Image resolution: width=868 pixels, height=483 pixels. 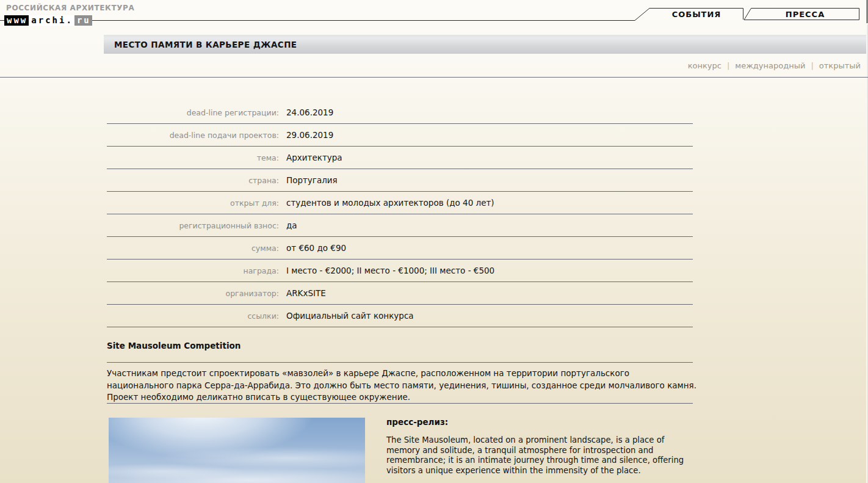 What do you see at coordinates (387, 203) in the screenshot?
I see `row-value: студентов и молодых архитекторов (до 40 …` at bounding box center [387, 203].